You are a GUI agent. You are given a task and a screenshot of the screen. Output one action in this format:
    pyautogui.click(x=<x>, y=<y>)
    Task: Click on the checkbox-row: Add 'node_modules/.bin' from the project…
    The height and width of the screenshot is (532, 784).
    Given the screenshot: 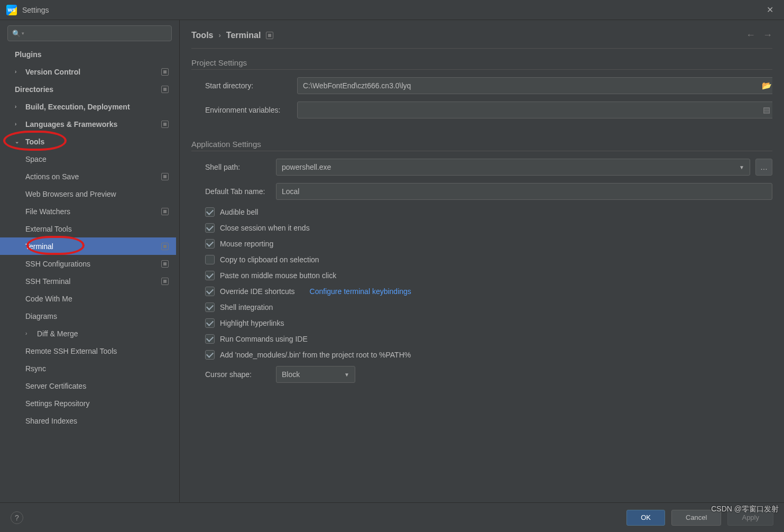 What is the action you would take?
    pyautogui.click(x=482, y=355)
    